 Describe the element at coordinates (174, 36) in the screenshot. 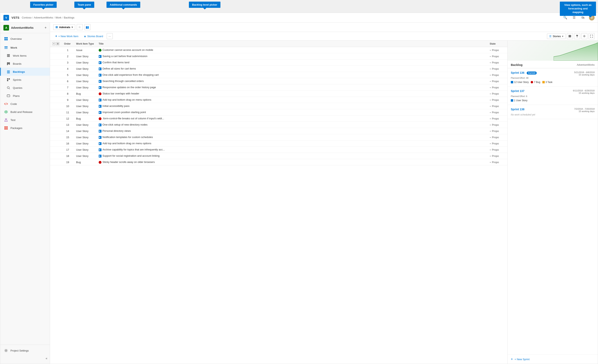

I see `action-bar: + + New Work Item ◈ Stories Board ··· ☰ …` at that location.